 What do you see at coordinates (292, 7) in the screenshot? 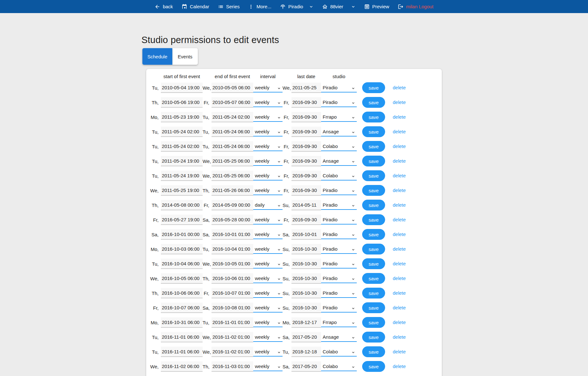
I see `nav-piradio: Piradio` at bounding box center [292, 7].